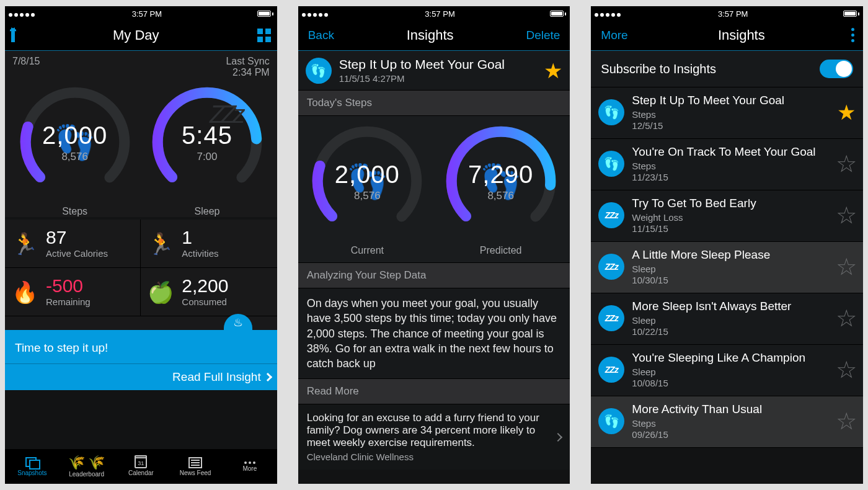  What do you see at coordinates (68, 301) in the screenshot?
I see `remaining-label: Remaining` at bounding box center [68, 301].